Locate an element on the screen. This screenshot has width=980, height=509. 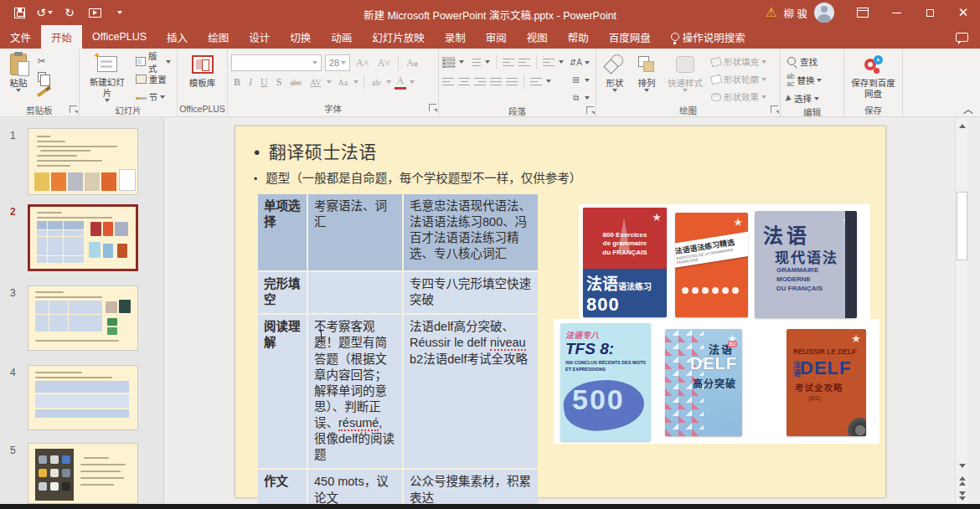
account-user-name: 柳 骏 is located at coordinates (796, 13).